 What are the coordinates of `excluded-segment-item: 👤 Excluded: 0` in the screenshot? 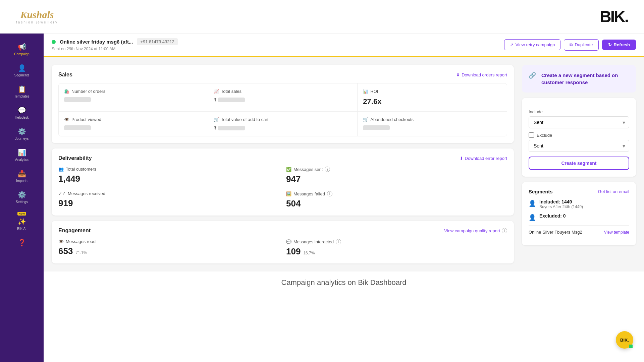 It's located at (579, 217).